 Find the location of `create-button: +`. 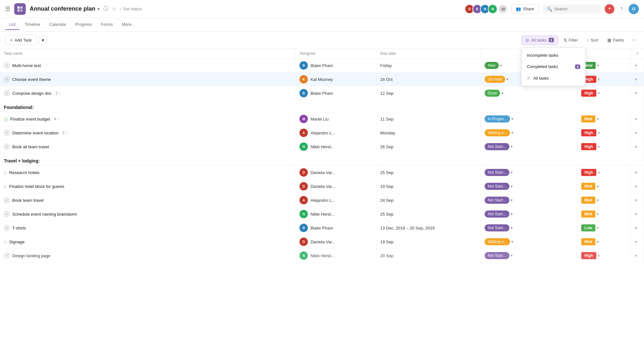

create-button: + is located at coordinates (610, 9).